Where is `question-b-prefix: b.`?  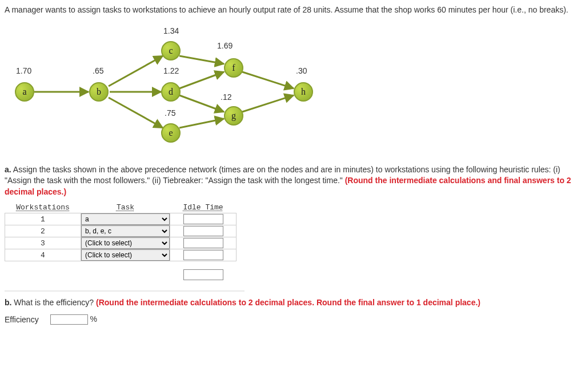 question-b-prefix: b. is located at coordinates (8, 302).